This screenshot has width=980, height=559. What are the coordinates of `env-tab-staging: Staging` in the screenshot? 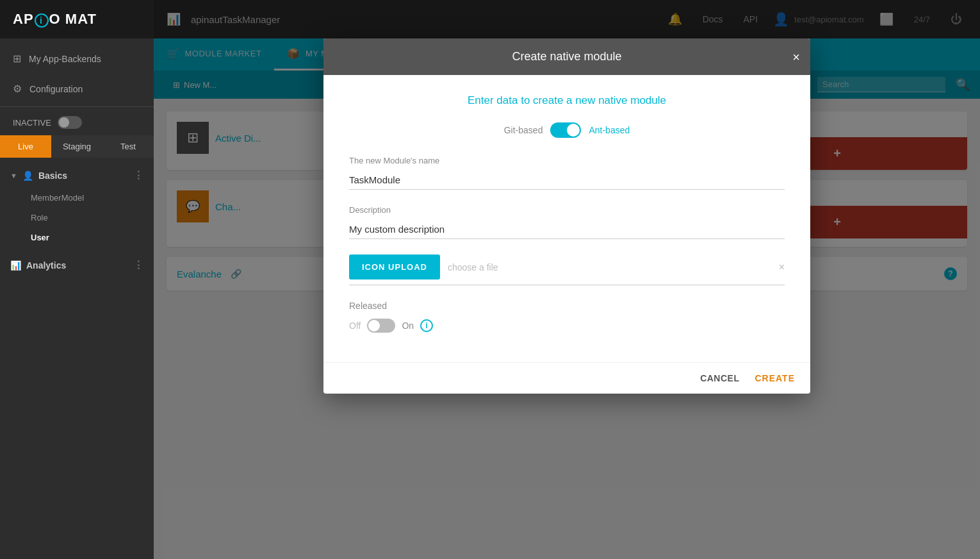 It's located at (77, 146).